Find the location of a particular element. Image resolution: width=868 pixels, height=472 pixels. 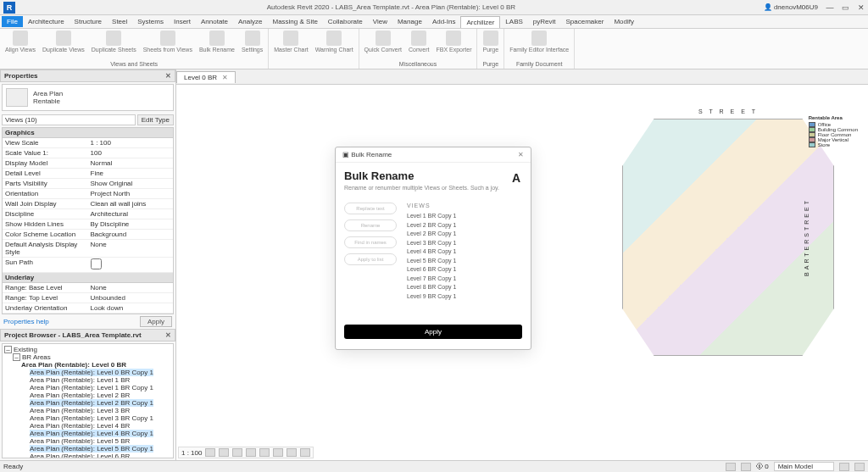

close-button: ✕ is located at coordinates (861, 8).